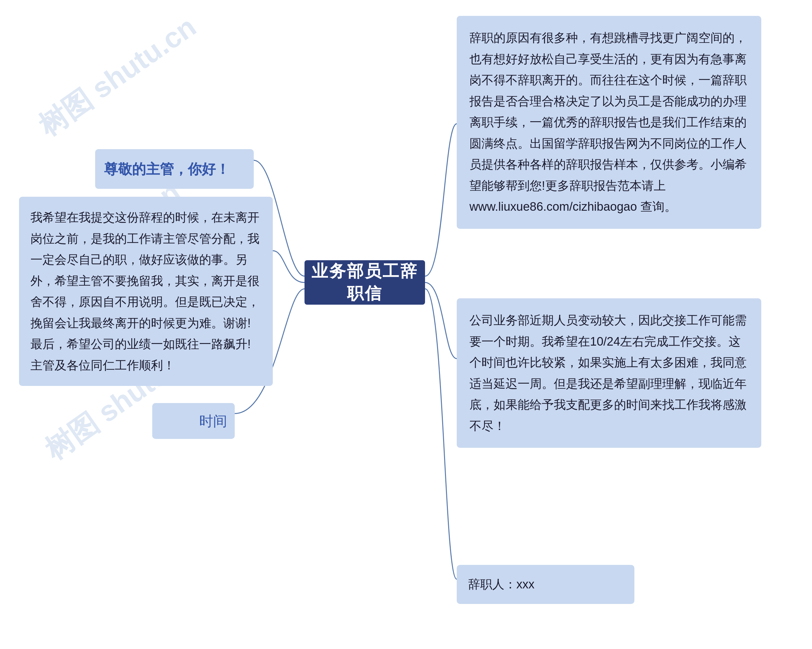  What do you see at coordinates (194, 421) in the screenshot?
I see `left-bottom-text: 时间` at bounding box center [194, 421].